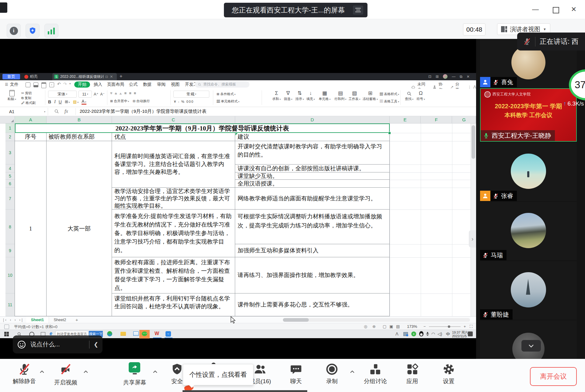  Describe the element at coordinates (358, 10) in the screenshot. I see `banner-menu-icon` at that location.